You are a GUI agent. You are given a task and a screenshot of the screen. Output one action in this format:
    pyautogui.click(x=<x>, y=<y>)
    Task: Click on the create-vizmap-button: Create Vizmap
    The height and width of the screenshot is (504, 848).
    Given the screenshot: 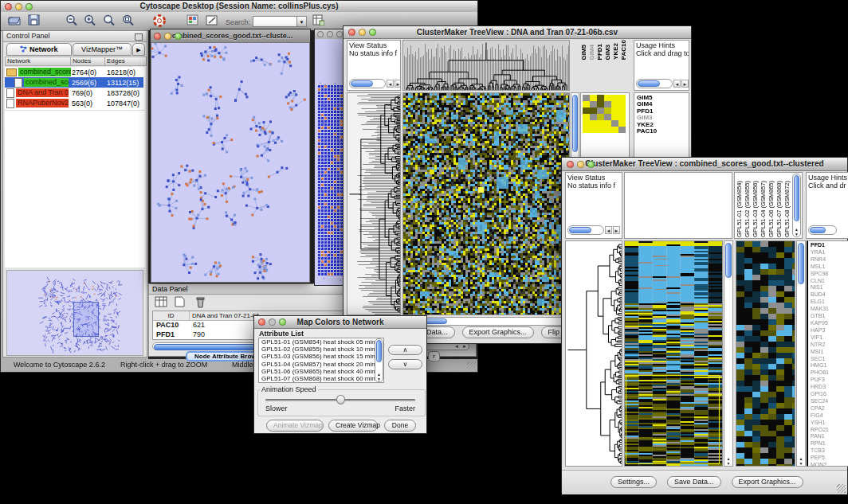 What is the action you would take?
    pyautogui.click(x=353, y=425)
    